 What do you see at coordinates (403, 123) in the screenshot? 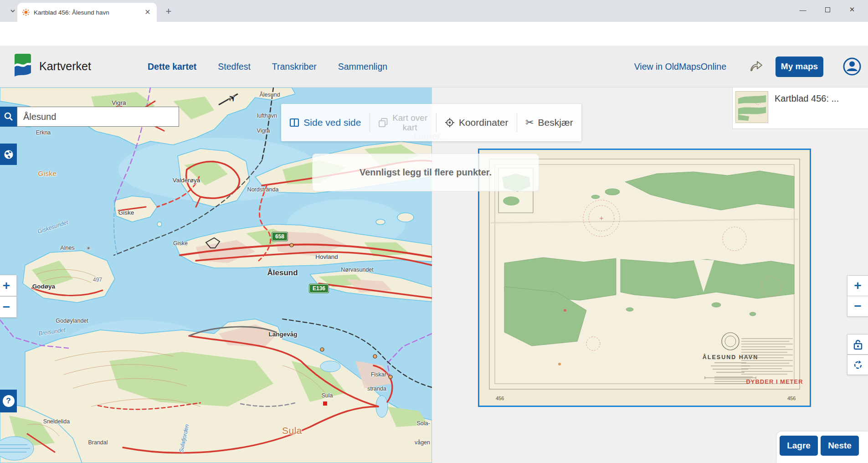
I see `map-over-map-button: Kart over kart` at bounding box center [403, 123].